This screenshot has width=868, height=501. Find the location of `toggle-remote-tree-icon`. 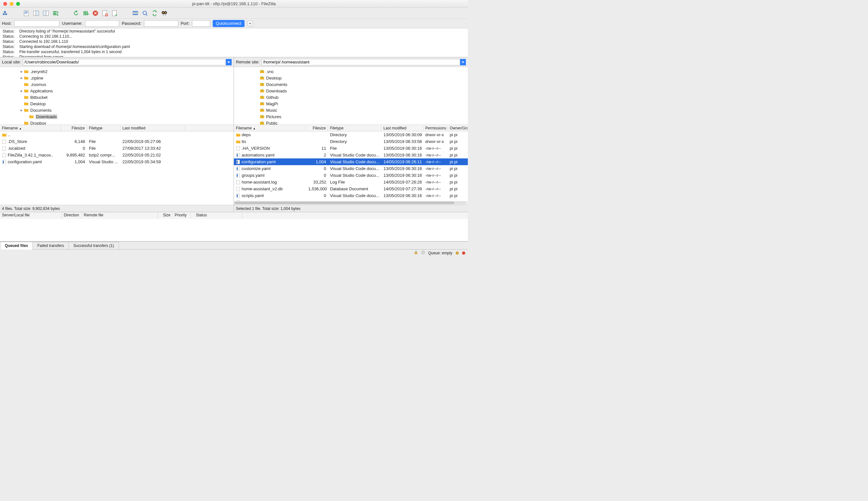

toggle-remote-tree-icon is located at coordinates (46, 13).